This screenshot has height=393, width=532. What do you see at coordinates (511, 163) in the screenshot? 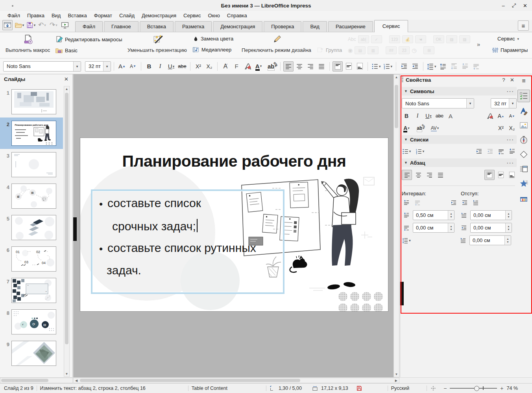
I see `paragraph-more-options-button: ···` at bounding box center [511, 163].